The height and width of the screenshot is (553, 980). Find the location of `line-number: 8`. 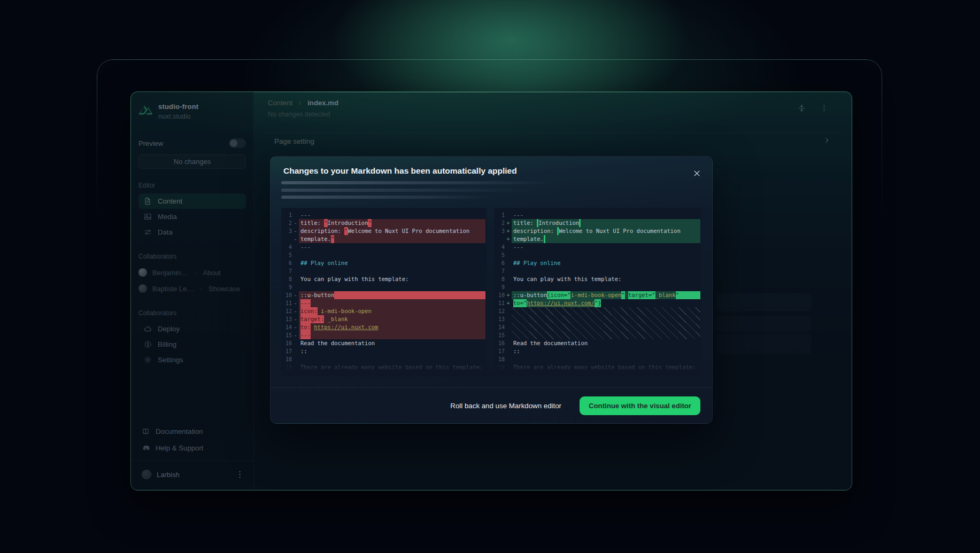

line-number: 8 is located at coordinates (287, 279).